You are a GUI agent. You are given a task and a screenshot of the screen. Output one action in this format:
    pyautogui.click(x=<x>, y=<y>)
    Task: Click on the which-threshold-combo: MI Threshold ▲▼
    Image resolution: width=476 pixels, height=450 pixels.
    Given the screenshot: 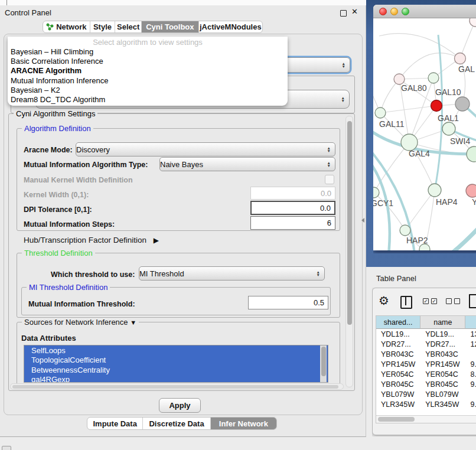 What is the action you would take?
    pyautogui.click(x=232, y=273)
    